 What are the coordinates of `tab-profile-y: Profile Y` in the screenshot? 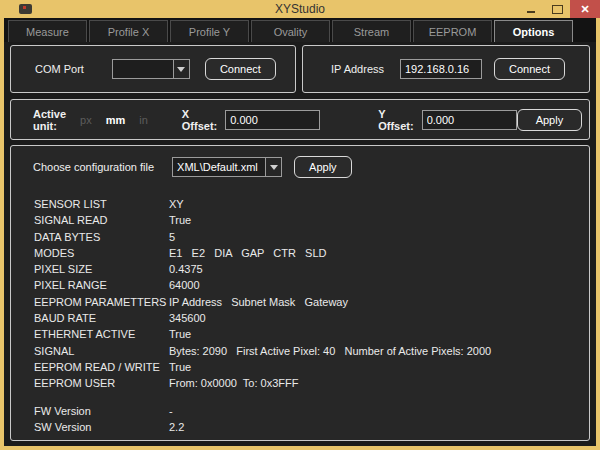 It's located at (210, 31).